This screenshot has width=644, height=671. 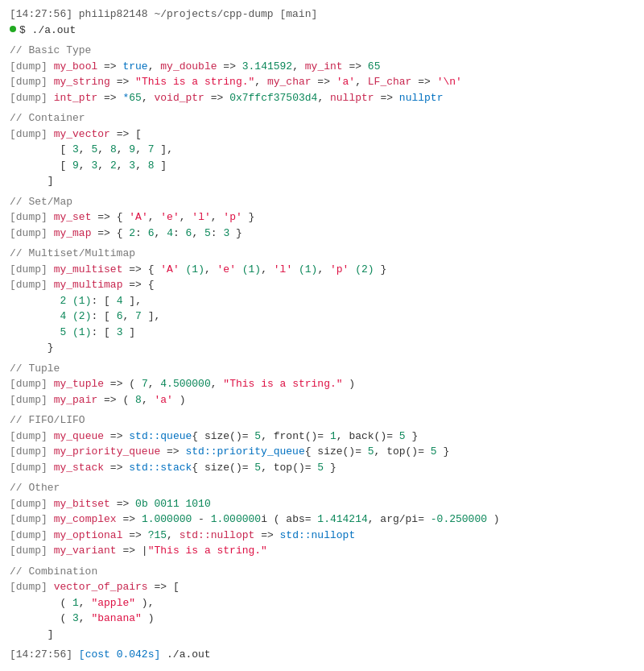 What do you see at coordinates (327, 504) in the screenshot?
I see `dump-bitset-line: [dump] my_bitset => 0b 0011 1010` at bounding box center [327, 504].